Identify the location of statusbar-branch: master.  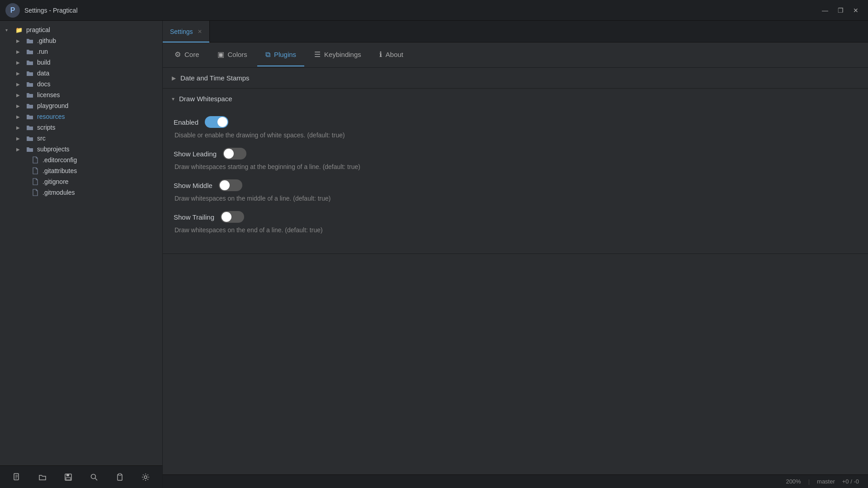
(826, 482).